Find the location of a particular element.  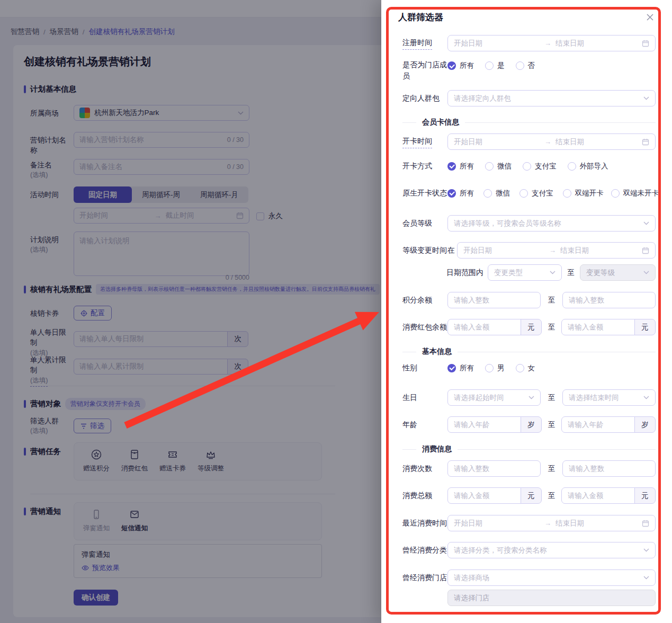

radio-both-opened: 双端开卡 is located at coordinates (584, 193).